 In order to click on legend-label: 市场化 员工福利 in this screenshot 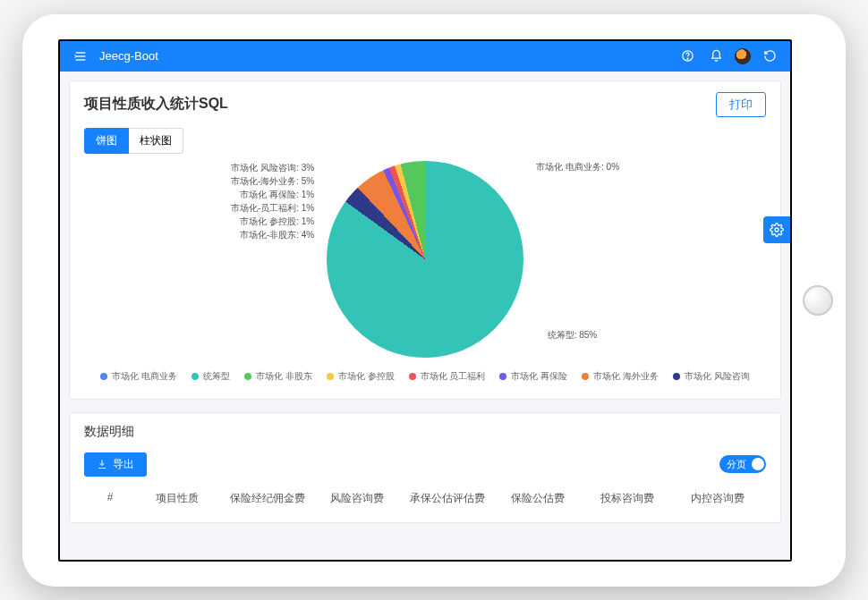, I will do `click(453, 376)`.